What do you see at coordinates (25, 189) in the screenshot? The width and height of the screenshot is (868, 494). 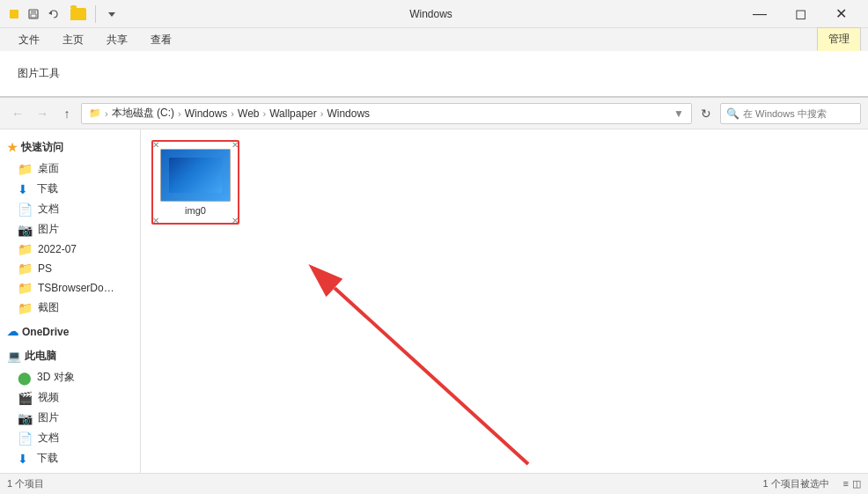 I see `download-icon: ⬇` at bounding box center [25, 189].